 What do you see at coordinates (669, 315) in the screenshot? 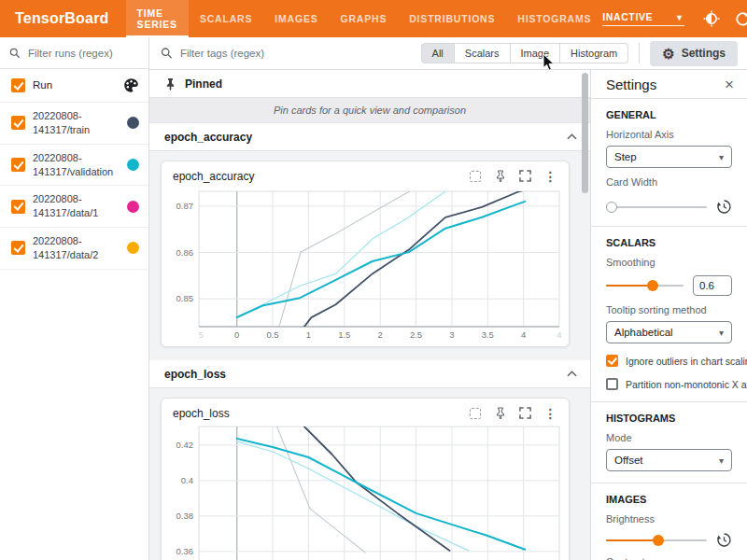
I see `settings-section-scalars: SCALARS Smoothing Tooltip sorting method…` at bounding box center [669, 315].